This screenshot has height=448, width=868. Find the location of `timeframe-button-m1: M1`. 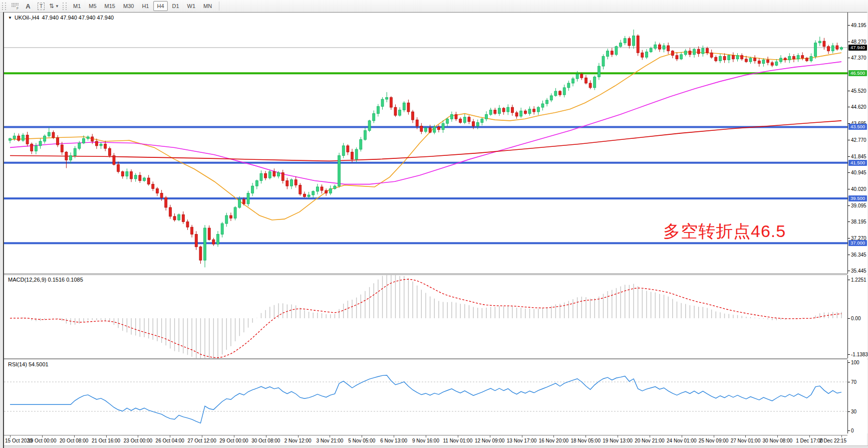

timeframe-button-m1: M1 is located at coordinates (77, 6).